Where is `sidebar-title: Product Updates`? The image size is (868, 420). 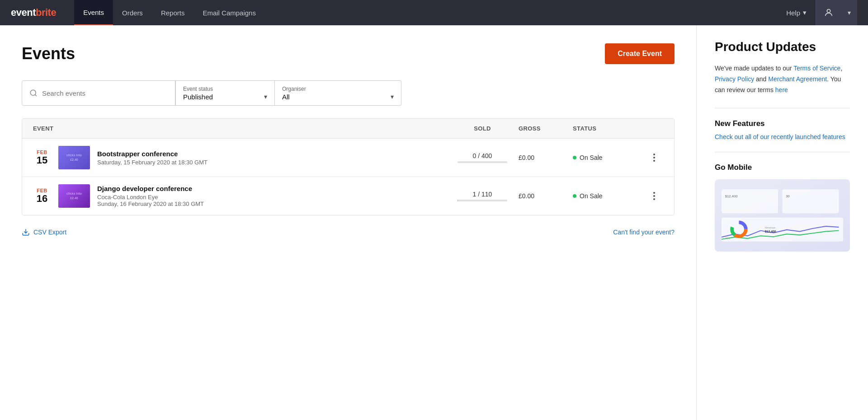
sidebar-title: Product Updates is located at coordinates (782, 47).